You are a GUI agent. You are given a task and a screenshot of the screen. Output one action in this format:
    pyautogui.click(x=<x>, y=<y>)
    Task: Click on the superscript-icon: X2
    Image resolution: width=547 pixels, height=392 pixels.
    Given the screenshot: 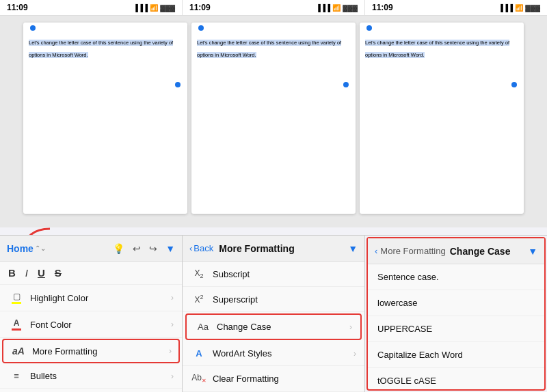 What is the action you would take?
    pyautogui.click(x=199, y=299)
    